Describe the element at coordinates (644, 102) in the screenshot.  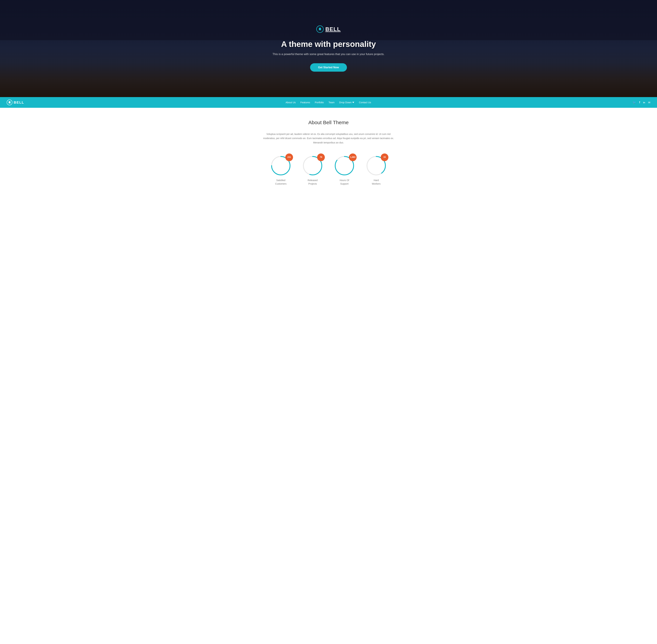
I see `linkedin-link: in` at that location.